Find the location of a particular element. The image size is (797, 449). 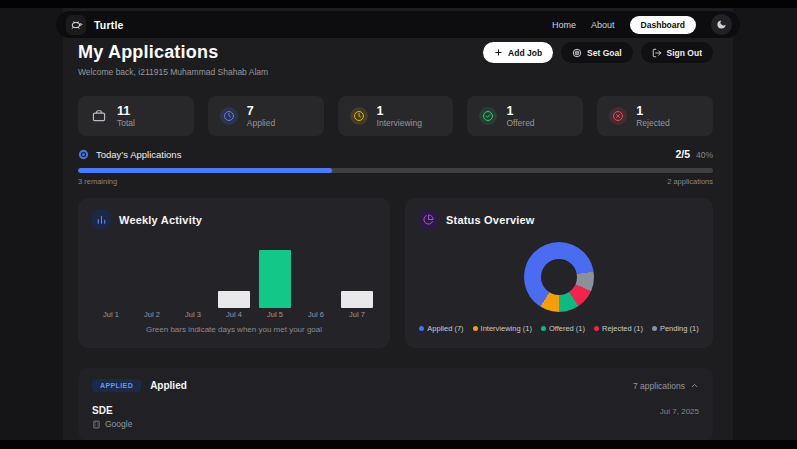

target-icon is located at coordinates (577, 53).